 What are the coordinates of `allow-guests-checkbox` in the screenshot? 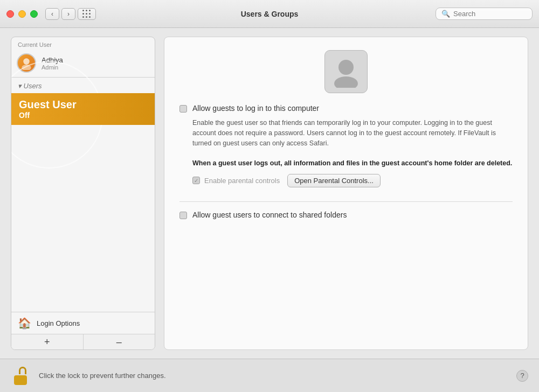 It's located at (183, 109).